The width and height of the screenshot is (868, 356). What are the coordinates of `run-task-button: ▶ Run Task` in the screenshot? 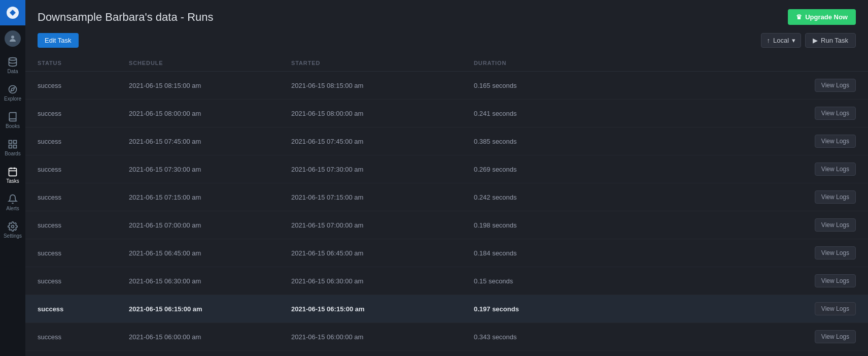 It's located at (830, 41).